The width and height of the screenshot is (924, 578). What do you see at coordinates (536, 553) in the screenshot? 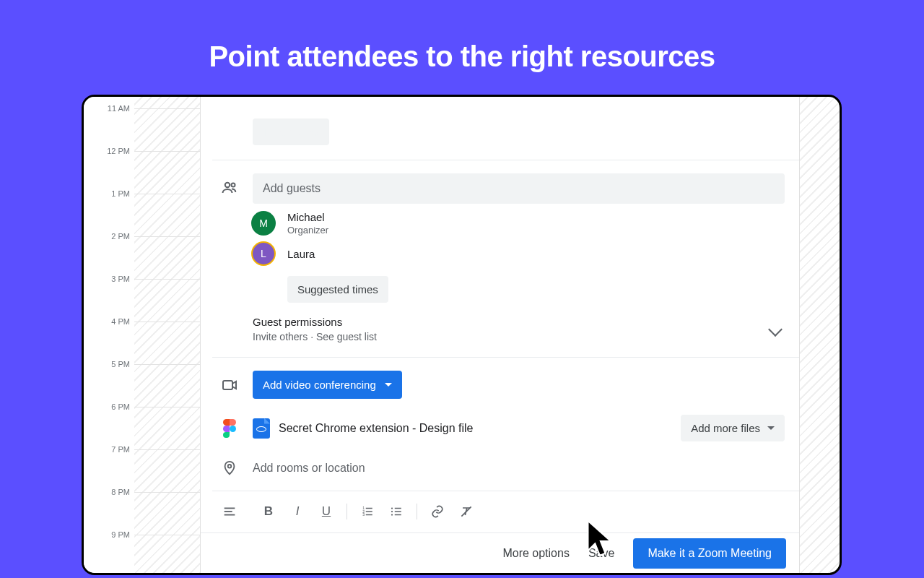
I see `more-options-button: More options` at bounding box center [536, 553].